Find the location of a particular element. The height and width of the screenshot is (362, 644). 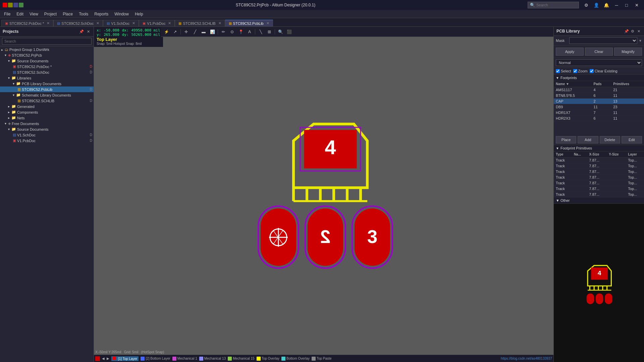

prim-ysize-header: Y-Size is located at coordinates (616, 155).